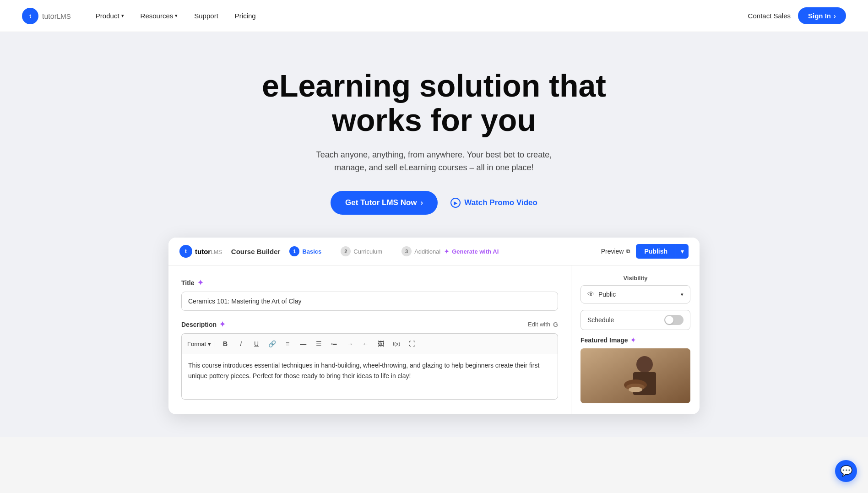 This screenshot has width=868, height=493. What do you see at coordinates (346, 251) in the screenshot?
I see `step-2-num: 2` at bounding box center [346, 251].